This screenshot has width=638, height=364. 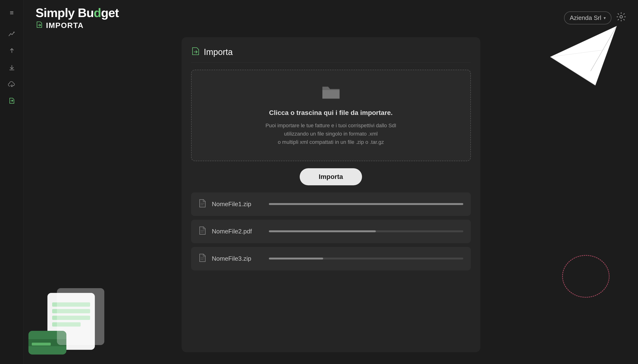 I want to click on sidebar-item-cloud, so click(x=12, y=84).